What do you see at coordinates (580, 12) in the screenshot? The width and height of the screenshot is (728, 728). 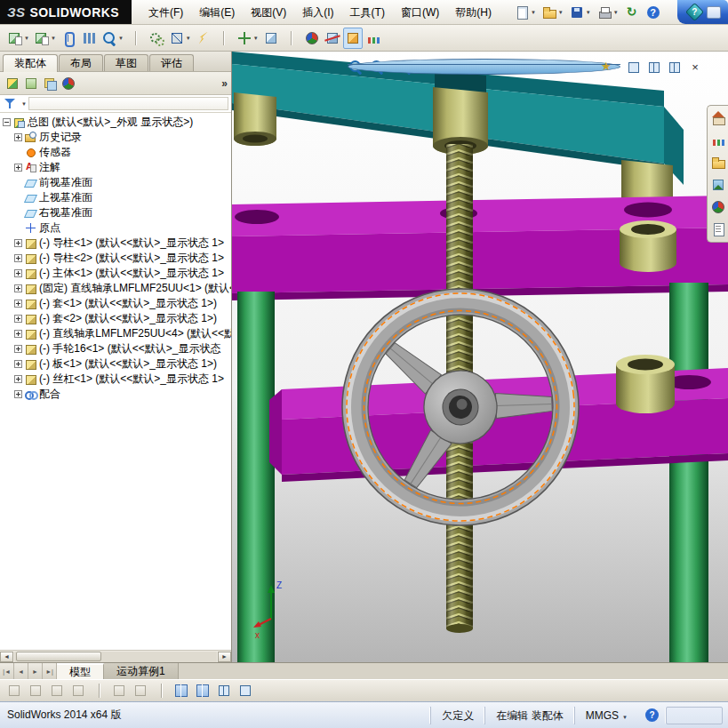 I see `save-button: ▼` at bounding box center [580, 12].